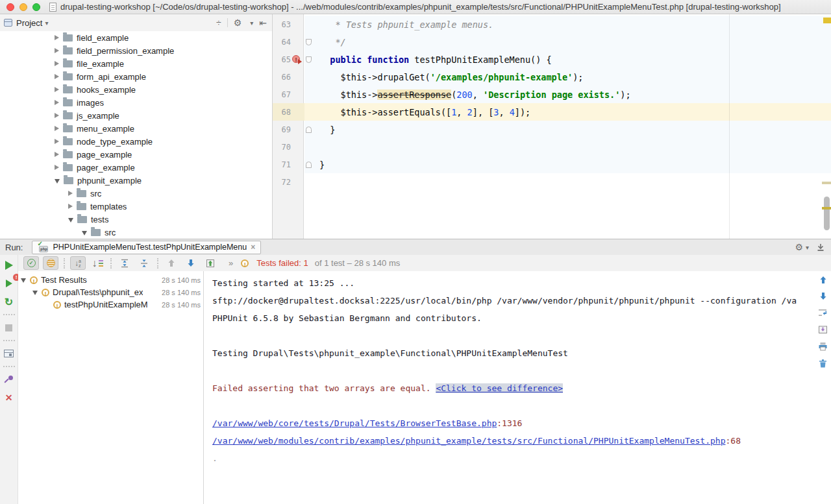  I want to click on expand-all-button, so click(125, 263).